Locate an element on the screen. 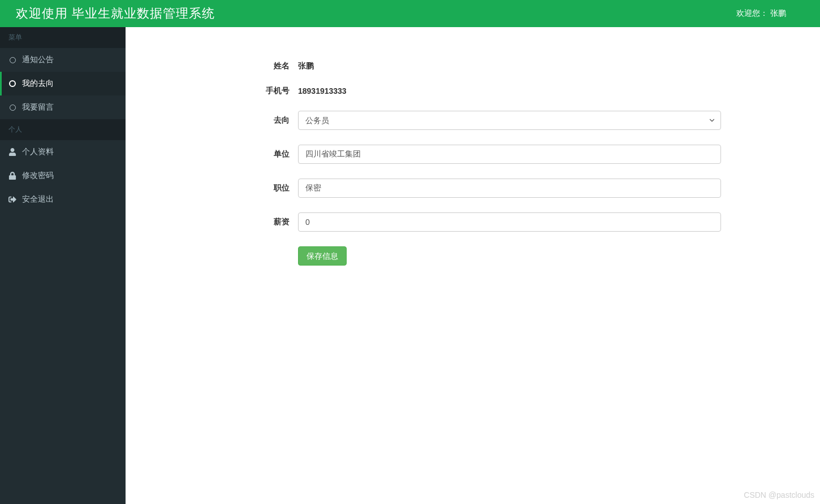  value-name: 张鹏 is located at coordinates (551, 66).